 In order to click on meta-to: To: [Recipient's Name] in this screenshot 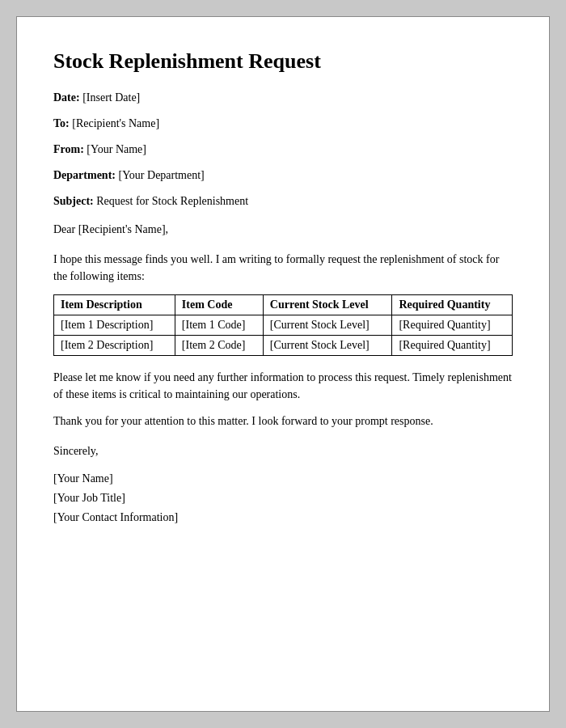, I will do `click(283, 124)`.